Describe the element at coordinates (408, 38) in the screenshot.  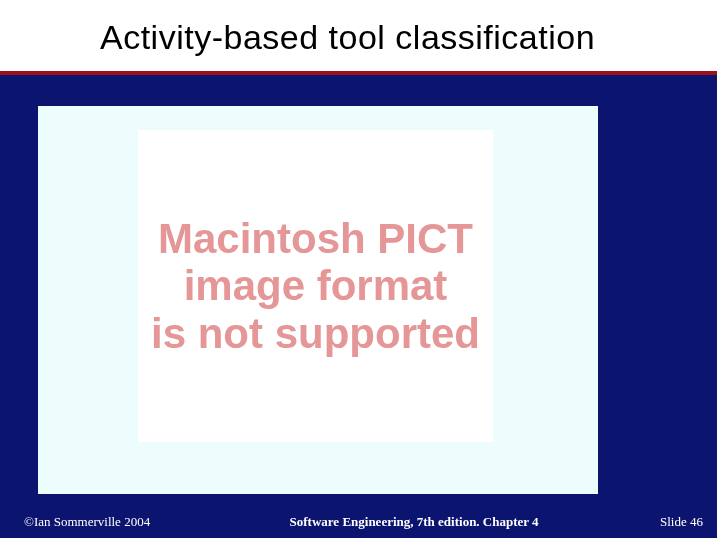
I see `slide-title: Activity-based tool classification` at that location.